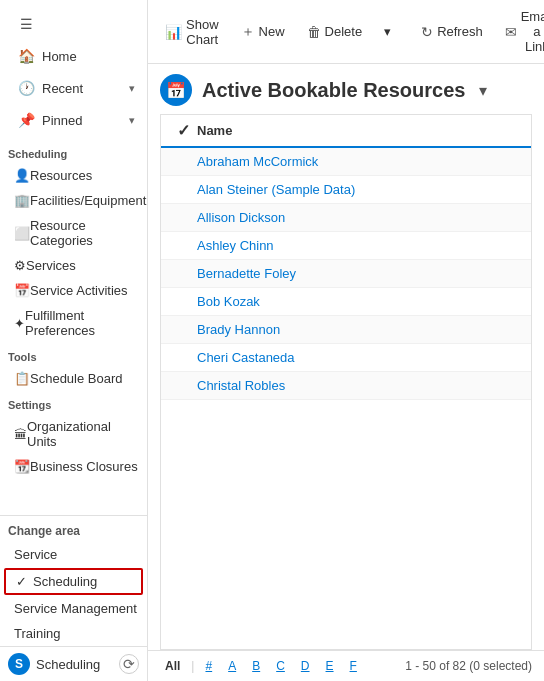 The height and width of the screenshot is (681, 544). What do you see at coordinates (74, 290) in the screenshot?
I see `sidebar-item-service-activities: 📅 Service Activities` at bounding box center [74, 290].